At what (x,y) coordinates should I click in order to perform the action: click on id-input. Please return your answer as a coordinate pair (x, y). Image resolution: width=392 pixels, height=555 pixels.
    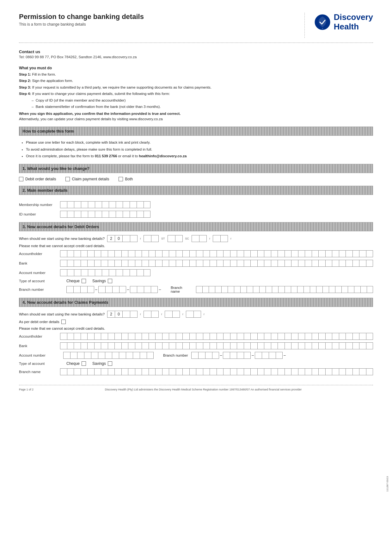
    Looking at the image, I should click on (105, 214).